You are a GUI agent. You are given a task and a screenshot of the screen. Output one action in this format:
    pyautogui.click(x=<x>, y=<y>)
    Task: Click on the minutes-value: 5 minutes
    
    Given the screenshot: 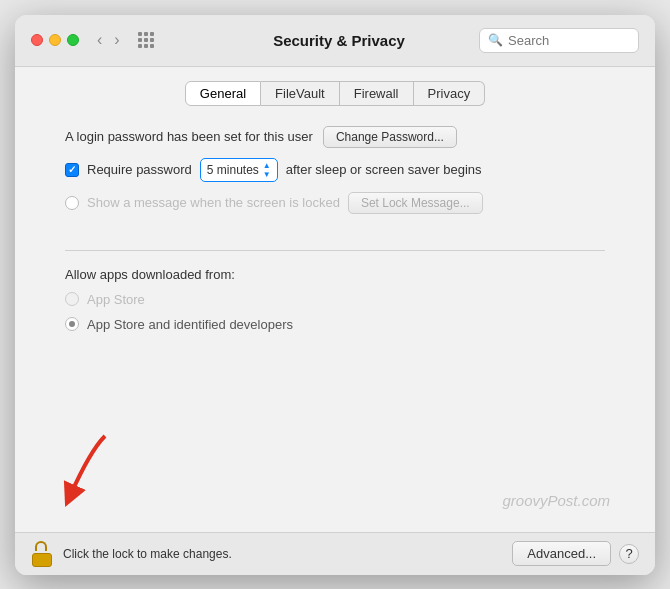 What is the action you would take?
    pyautogui.click(x=233, y=170)
    